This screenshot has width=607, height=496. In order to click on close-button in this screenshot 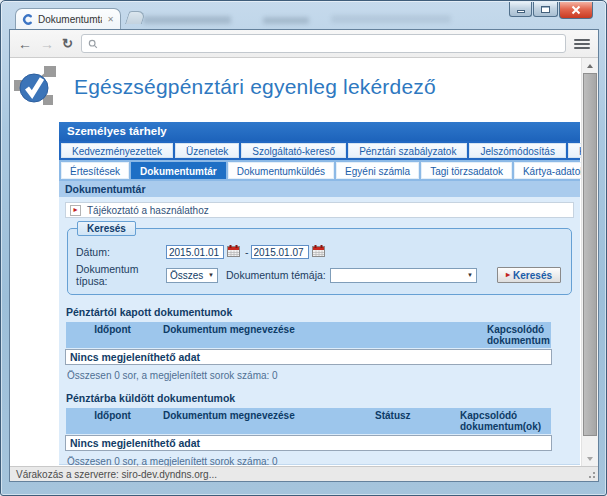, I will do `click(576, 10)`.